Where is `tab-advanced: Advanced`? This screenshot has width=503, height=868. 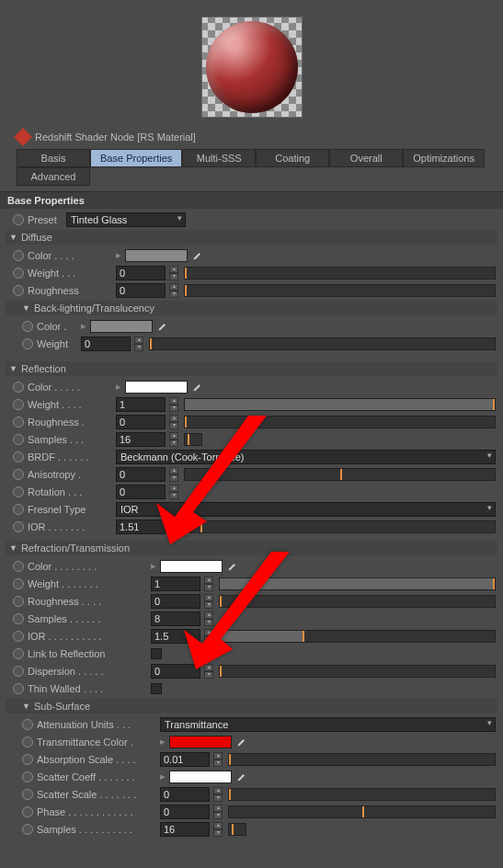
tab-advanced: Advanced is located at coordinates (53, 177).